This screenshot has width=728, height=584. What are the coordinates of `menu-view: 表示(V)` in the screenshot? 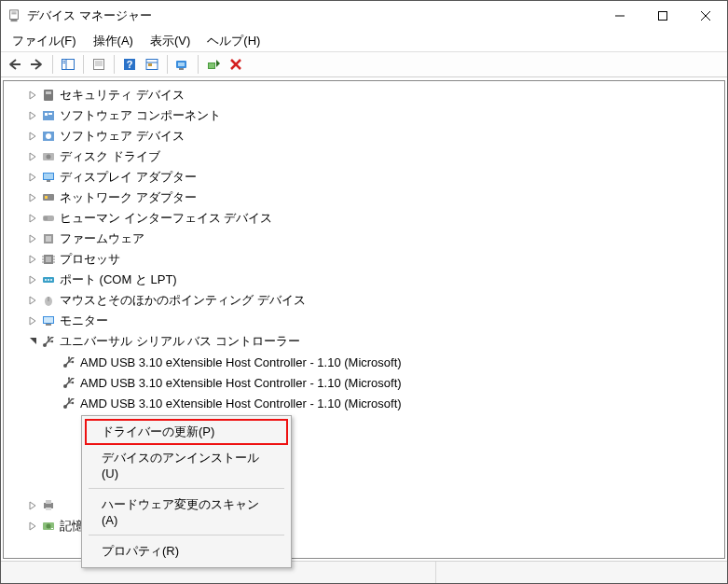 It's located at (170, 41).